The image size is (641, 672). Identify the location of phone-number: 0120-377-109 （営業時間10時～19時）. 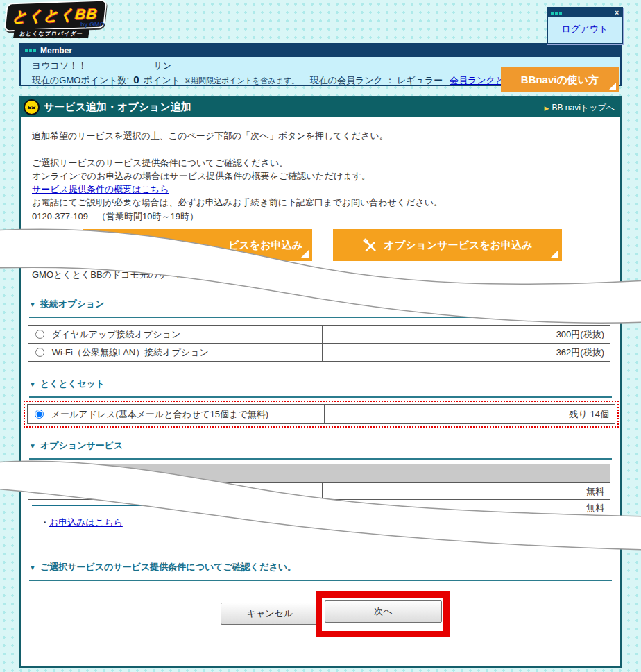
(115, 217).